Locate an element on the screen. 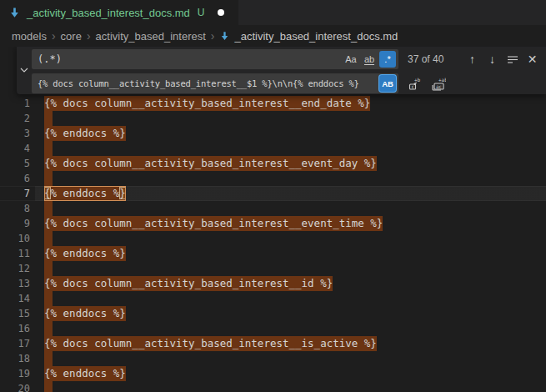  match-case-toggle: Aa is located at coordinates (351, 59).